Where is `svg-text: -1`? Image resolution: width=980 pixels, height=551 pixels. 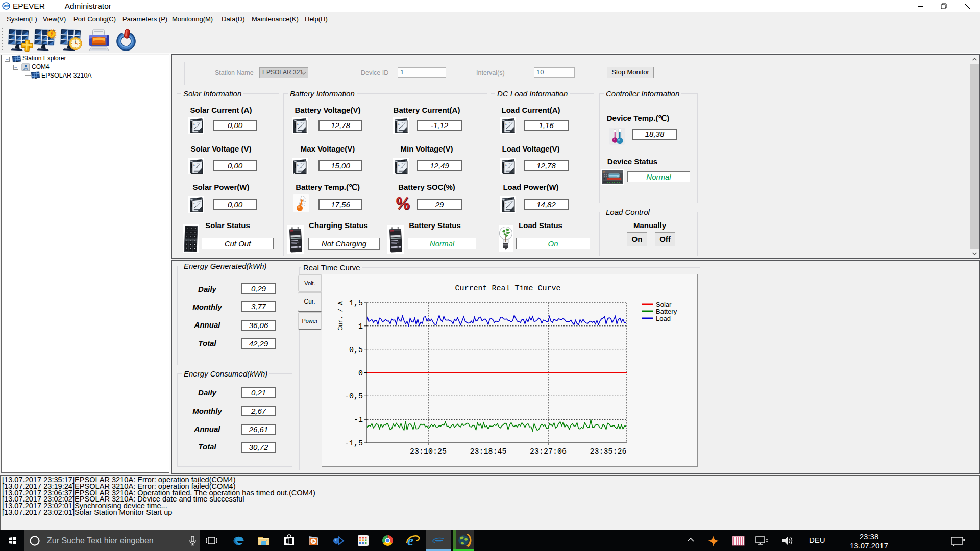 svg-text: -1 is located at coordinates (358, 420).